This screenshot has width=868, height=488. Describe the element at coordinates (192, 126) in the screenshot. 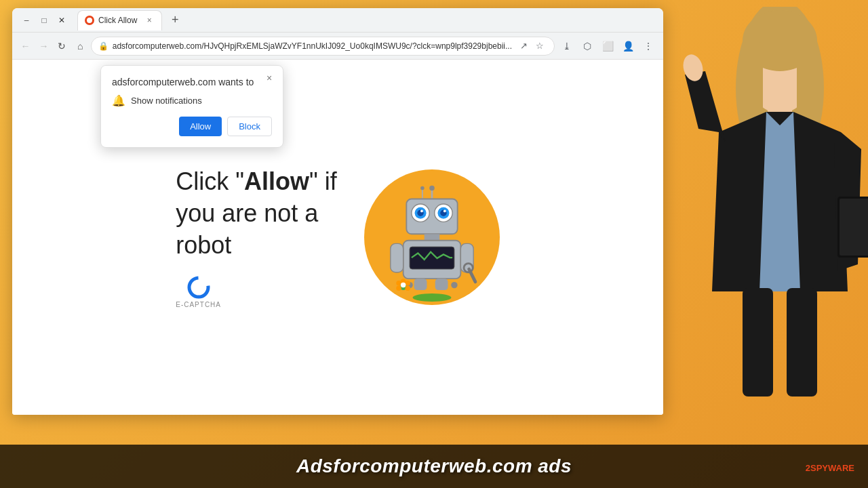

I see `popup-buttons: Allow Block` at that location.